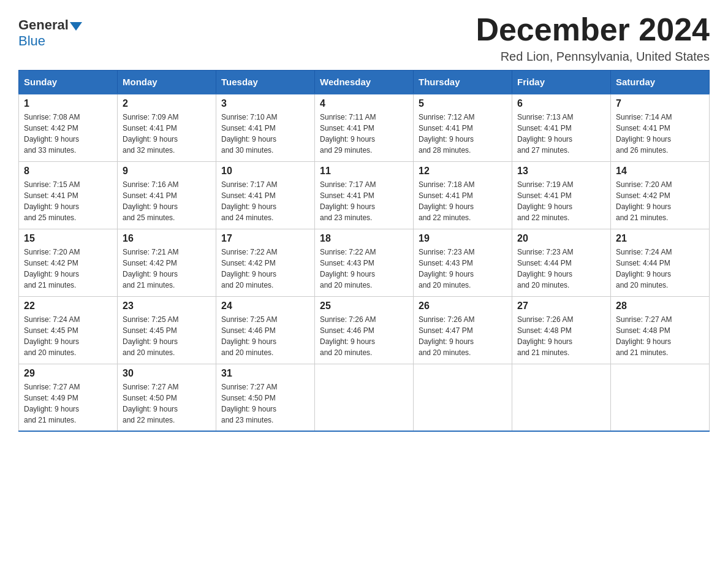 Image resolution: width=728 pixels, height=563 pixels. I want to click on calendar-week-2: 8Sunrise: 7:15 AMSunset: 4:41 PMDaylight…, so click(364, 195).